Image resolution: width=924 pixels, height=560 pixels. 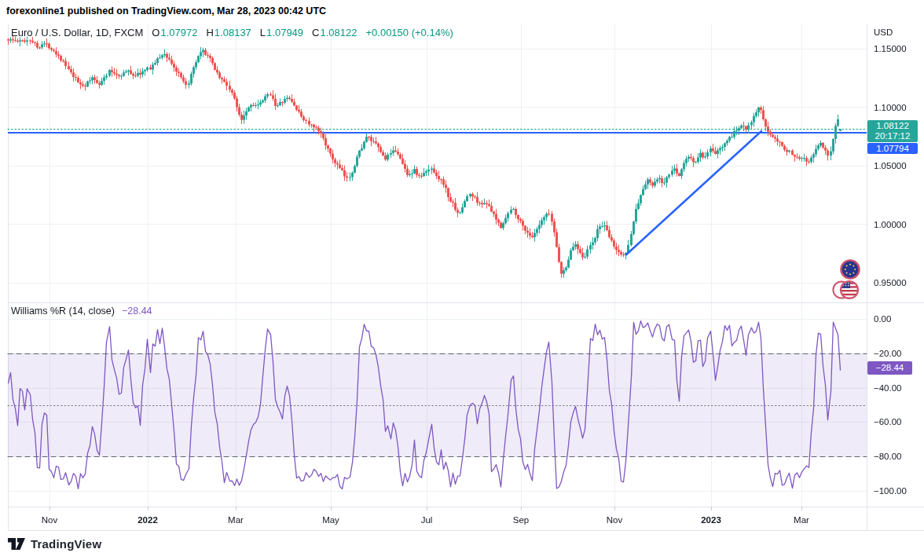 I want to click on williams-r-axis-label: −80.00, so click(x=888, y=456).